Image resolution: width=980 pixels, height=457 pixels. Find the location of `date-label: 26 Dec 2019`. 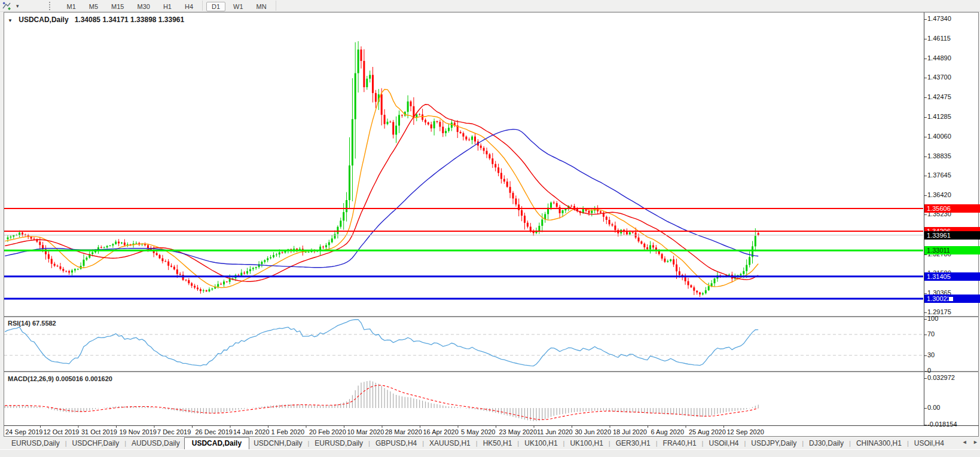

date-label: 26 Dec 2019 is located at coordinates (214, 432).